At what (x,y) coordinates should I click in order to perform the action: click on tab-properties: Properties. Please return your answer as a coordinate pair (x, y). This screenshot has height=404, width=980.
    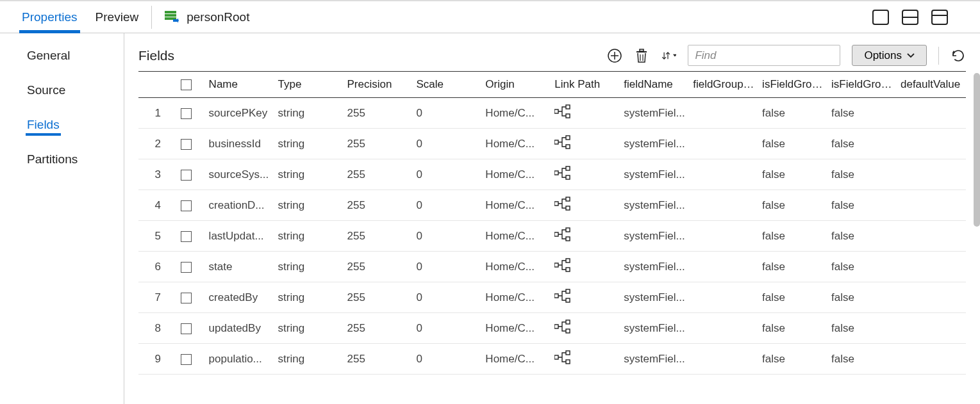
    Looking at the image, I should click on (50, 17).